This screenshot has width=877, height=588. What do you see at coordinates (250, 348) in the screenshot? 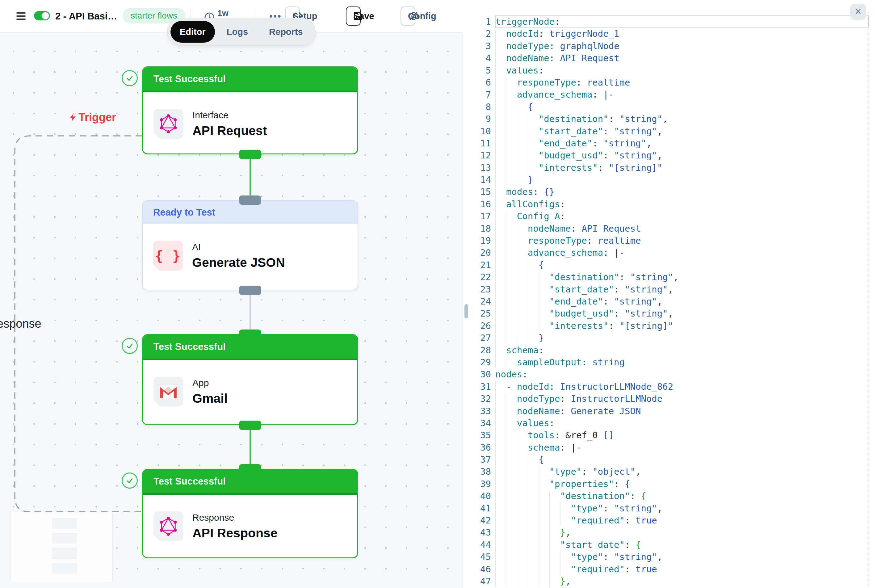
I see `node-status-header: Test Successful` at bounding box center [250, 348].